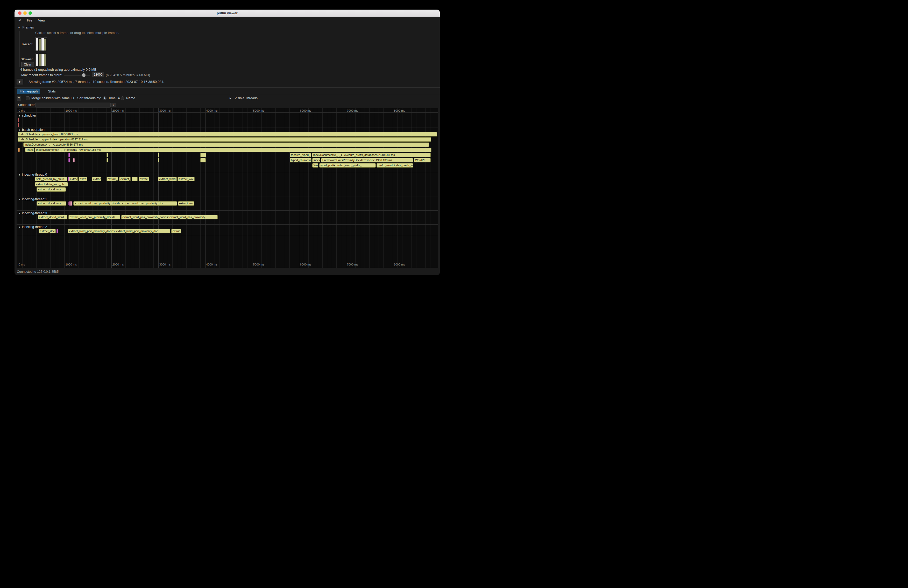 This screenshot has height=588, width=908. What do you see at coordinates (29, 92) in the screenshot?
I see `tab-flamegraph: Flamegraph` at bounding box center [29, 92].